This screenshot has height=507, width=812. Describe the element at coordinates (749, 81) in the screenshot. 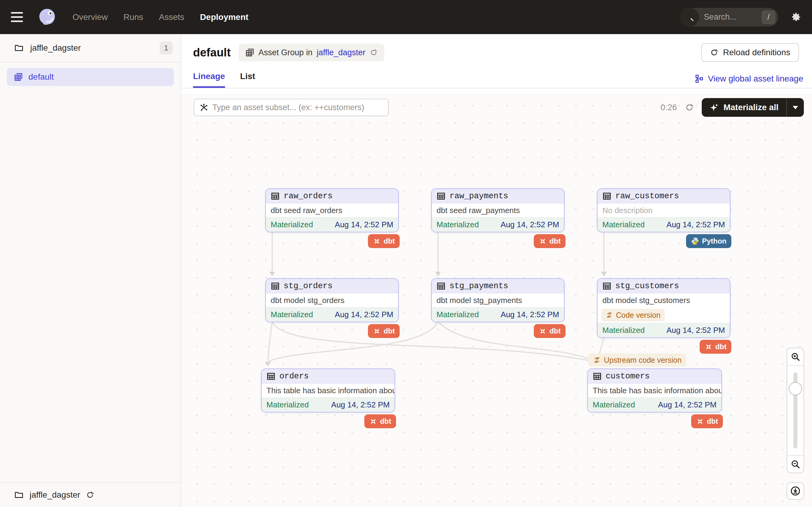

I see `view-global-asset-lineage-link: View global asset lineage` at that location.